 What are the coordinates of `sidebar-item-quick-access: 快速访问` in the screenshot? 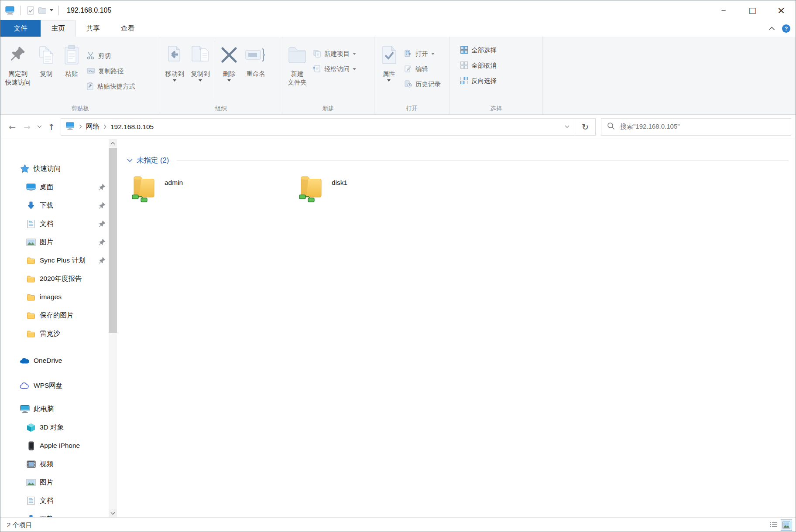 It's located at (60, 169).